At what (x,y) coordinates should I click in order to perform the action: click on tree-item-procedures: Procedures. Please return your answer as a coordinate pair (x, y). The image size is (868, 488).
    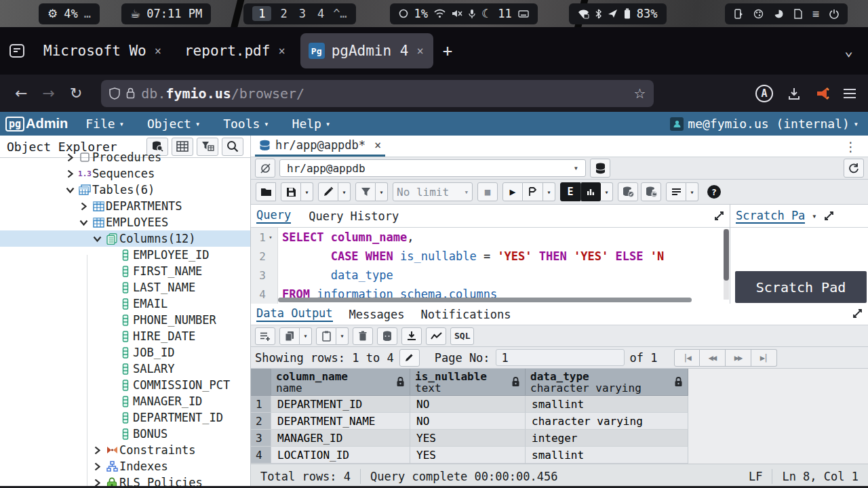
    Looking at the image, I should click on (125, 157).